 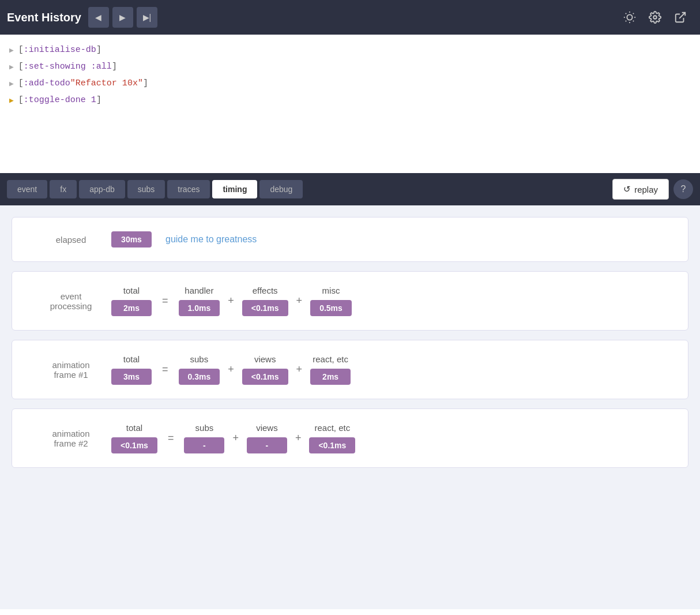 I want to click on elapsed-label: elapsed, so click(x=71, y=240).